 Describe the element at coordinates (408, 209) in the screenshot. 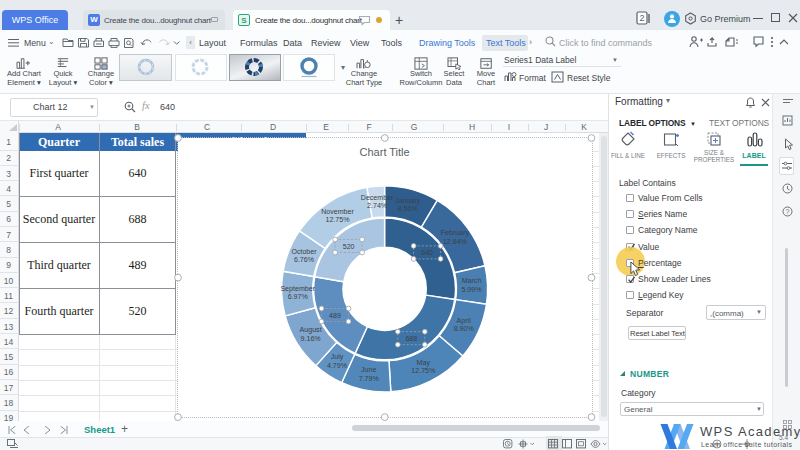

I see `svg-text: 8.56%` at that location.